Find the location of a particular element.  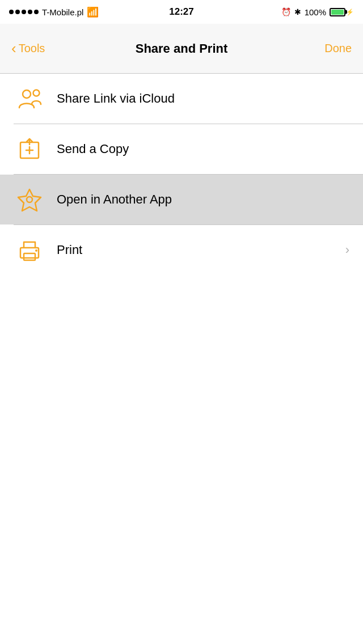

done-button: Done is located at coordinates (338, 49).